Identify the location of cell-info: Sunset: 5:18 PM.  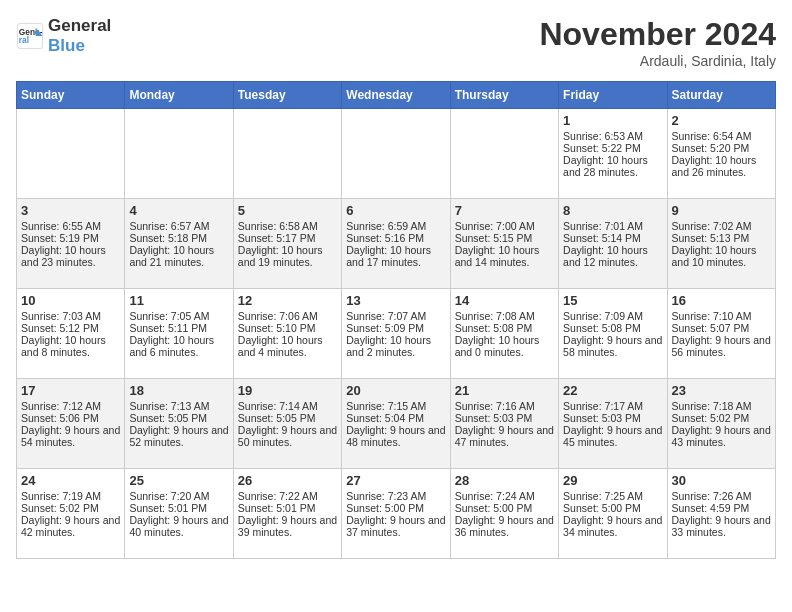
(178, 238).